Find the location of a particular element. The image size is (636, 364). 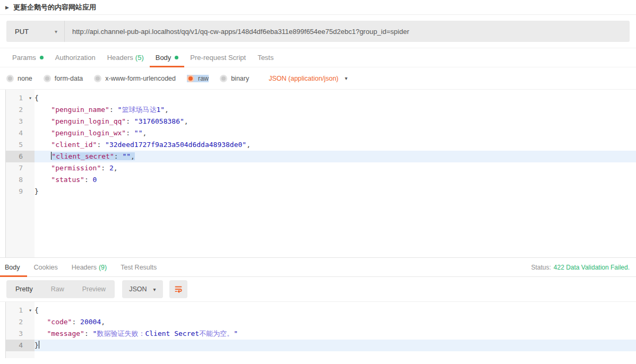

line-number: 8 is located at coordinates (16, 180).